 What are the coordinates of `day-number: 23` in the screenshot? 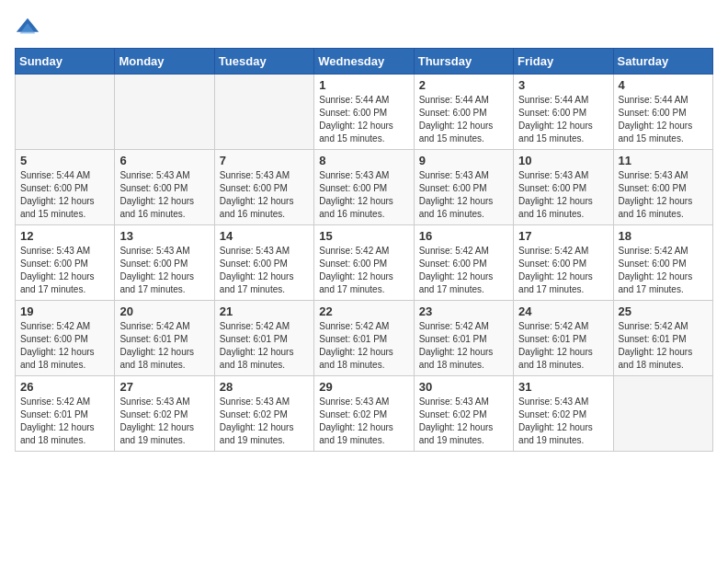 It's located at (463, 311).